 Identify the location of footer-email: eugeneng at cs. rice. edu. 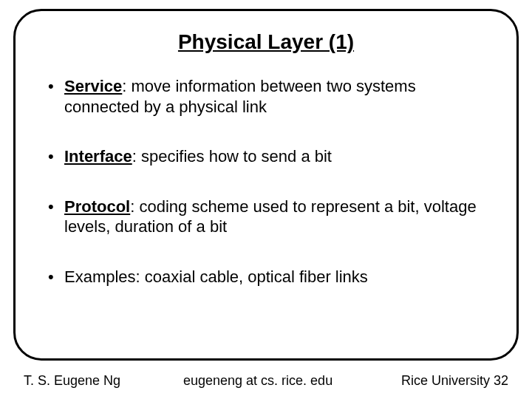
(287, 381).